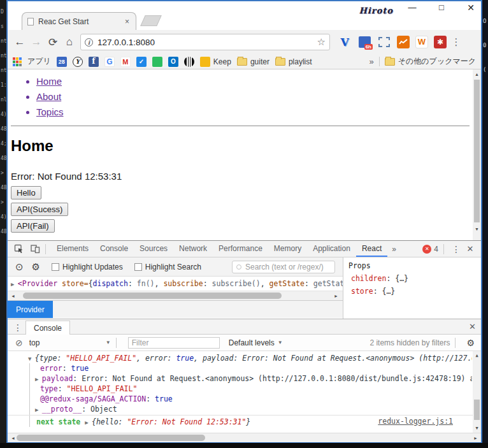 Image resolution: width=488 pixels, height=448 pixels. Describe the element at coordinates (240, 409) in the screenshot. I see `log-row-proto: ▶ __proto__: Object` at that location.